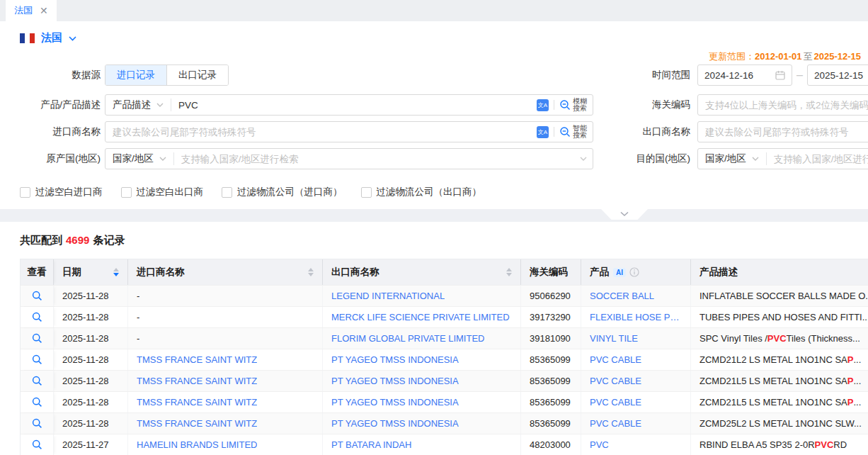  Describe the element at coordinates (783, 132) in the screenshot. I see `exporter-box` at that location.